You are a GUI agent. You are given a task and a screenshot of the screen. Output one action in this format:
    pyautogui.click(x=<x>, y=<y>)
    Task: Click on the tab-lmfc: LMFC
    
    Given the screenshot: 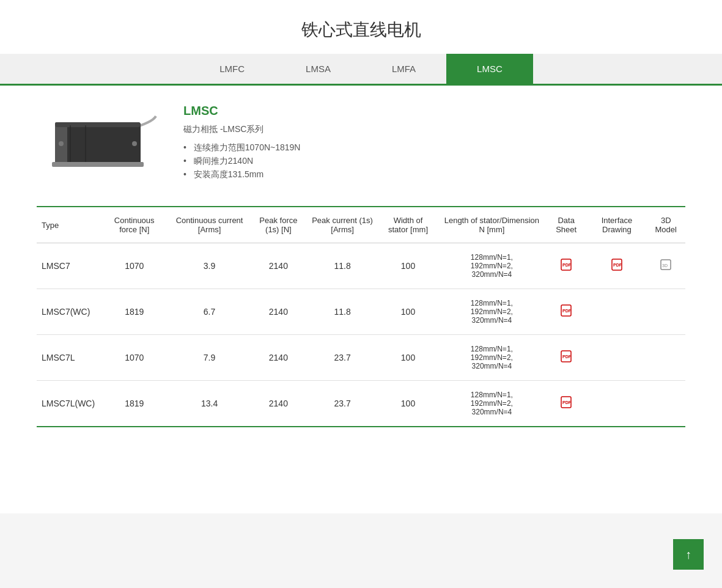 What is the action you would take?
    pyautogui.click(x=232, y=68)
    